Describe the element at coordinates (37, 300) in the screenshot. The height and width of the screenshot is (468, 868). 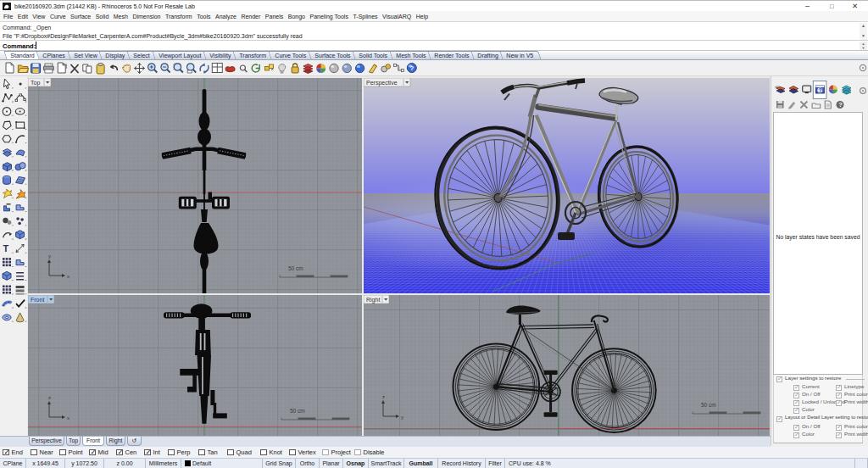
I see `svg-text: Front` at that location.